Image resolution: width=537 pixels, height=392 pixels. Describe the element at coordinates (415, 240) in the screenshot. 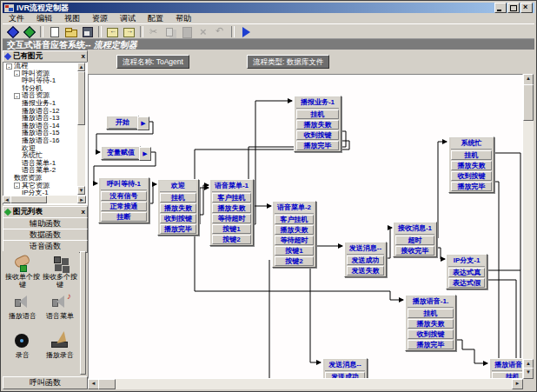

I see `node-port-超时: 超时` at that location.